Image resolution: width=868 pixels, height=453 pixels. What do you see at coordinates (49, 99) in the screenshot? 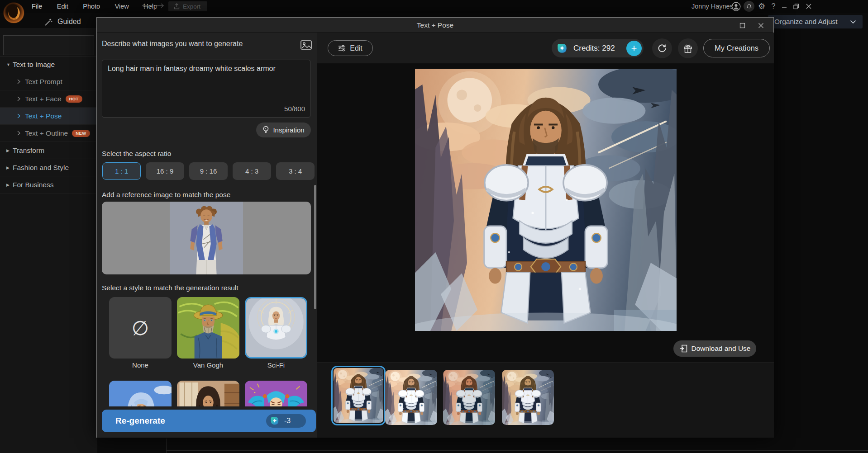
I see `sidebar-item-text-face: Text + Face HOT` at bounding box center [49, 99].